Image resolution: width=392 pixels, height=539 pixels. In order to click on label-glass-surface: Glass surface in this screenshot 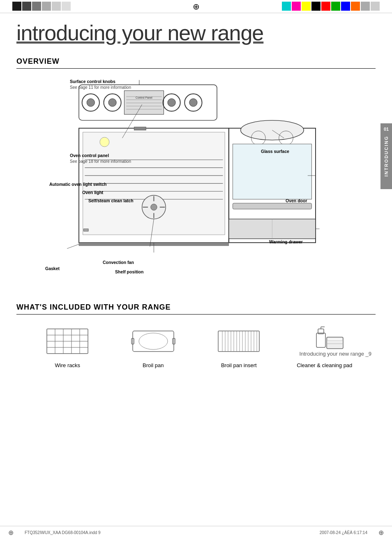, I will do `click(275, 152)`.